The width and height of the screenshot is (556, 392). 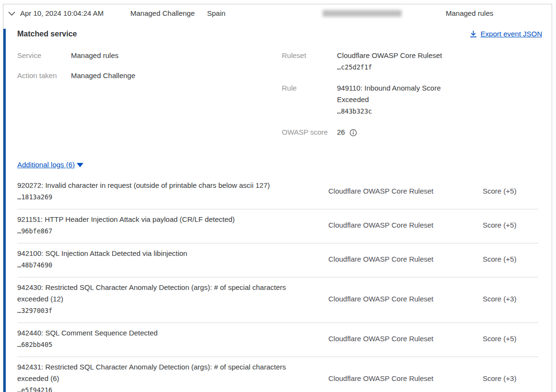 What do you see at coordinates (167, 333) in the screenshot?
I see `log-description: 942440: SQL Comment Sequence Detected` at bounding box center [167, 333].